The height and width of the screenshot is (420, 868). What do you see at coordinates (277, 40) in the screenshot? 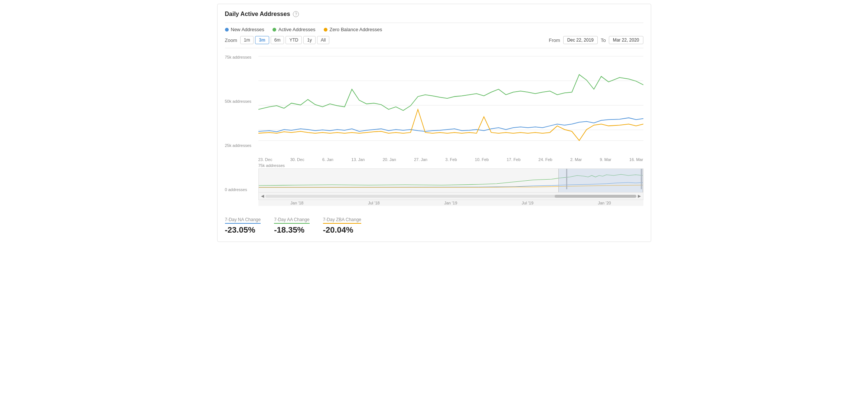
I see `zoom-group: Zoom 1m 3m 6m YTD 1y All` at bounding box center [277, 40].